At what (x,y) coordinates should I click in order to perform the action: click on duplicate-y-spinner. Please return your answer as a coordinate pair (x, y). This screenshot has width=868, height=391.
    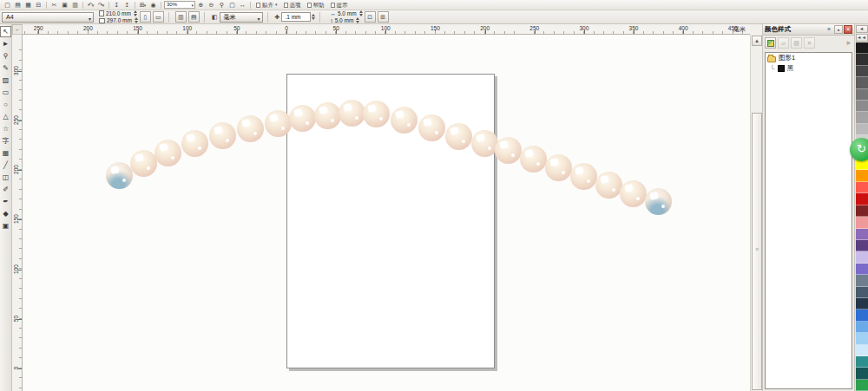
    Looking at the image, I should click on (358, 21).